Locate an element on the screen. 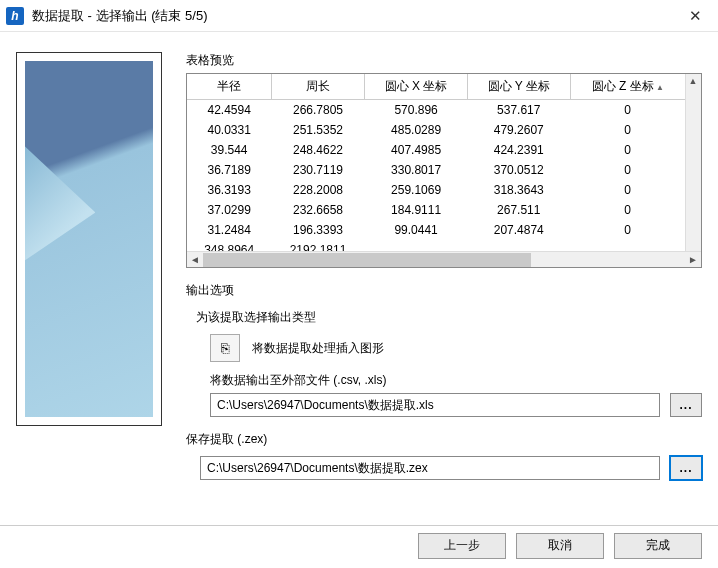 Image resolution: width=718 pixels, height=568 pixels. vertical-scrollbar: ▲ is located at coordinates (693, 162).